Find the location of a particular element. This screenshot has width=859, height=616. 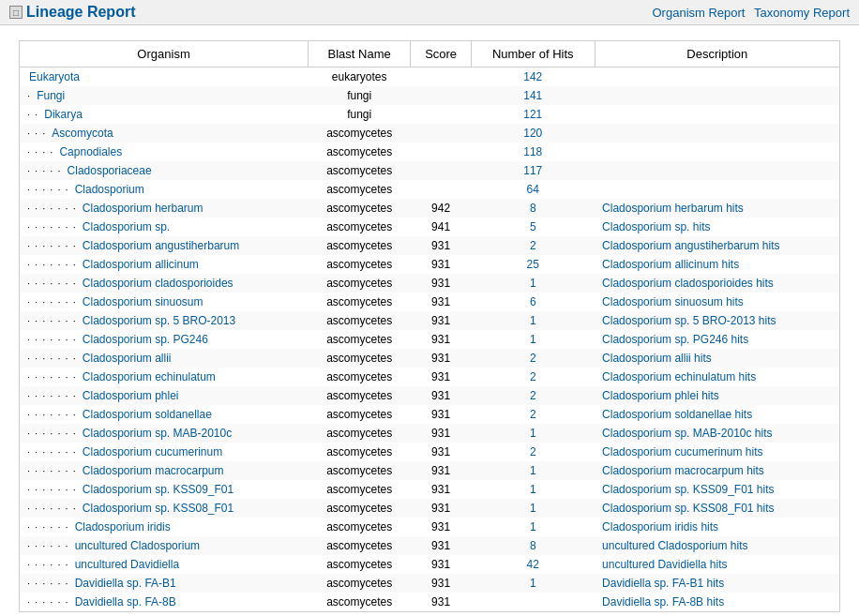

desc-link: Cladosporium allicinum hits is located at coordinates (671, 264).